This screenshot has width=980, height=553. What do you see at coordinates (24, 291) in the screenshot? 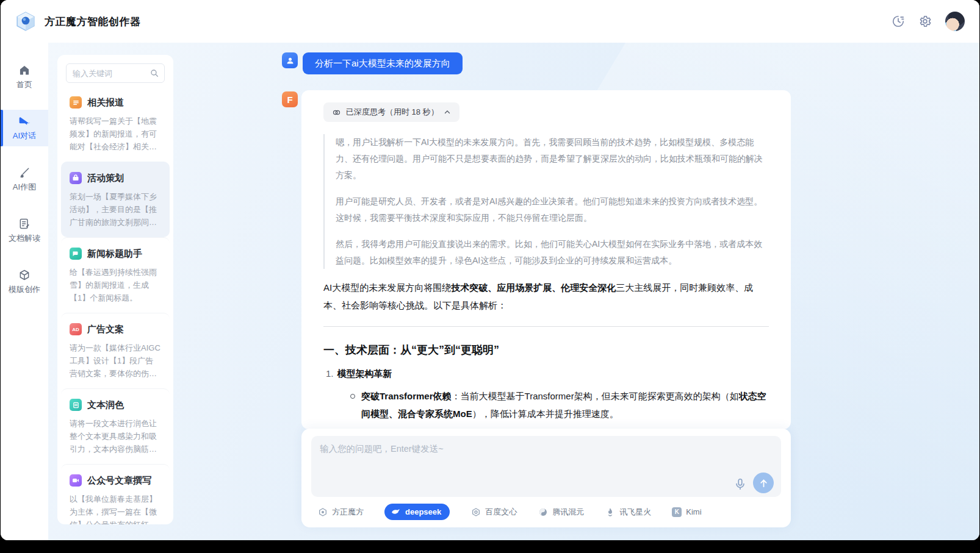
I see `left-nav: 首页 AI对话 AI作图 文档解读 模版创作` at bounding box center [24, 291].